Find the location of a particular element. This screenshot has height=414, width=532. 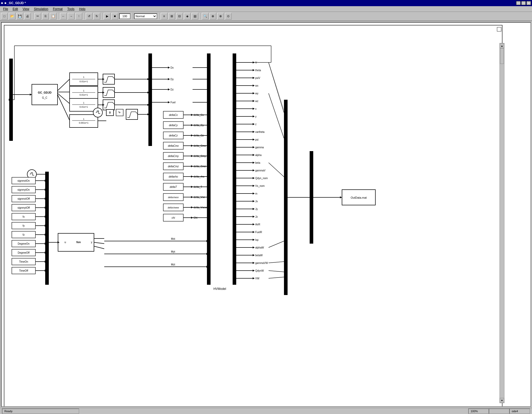

print-button: 🖨 is located at coordinates (27, 16).